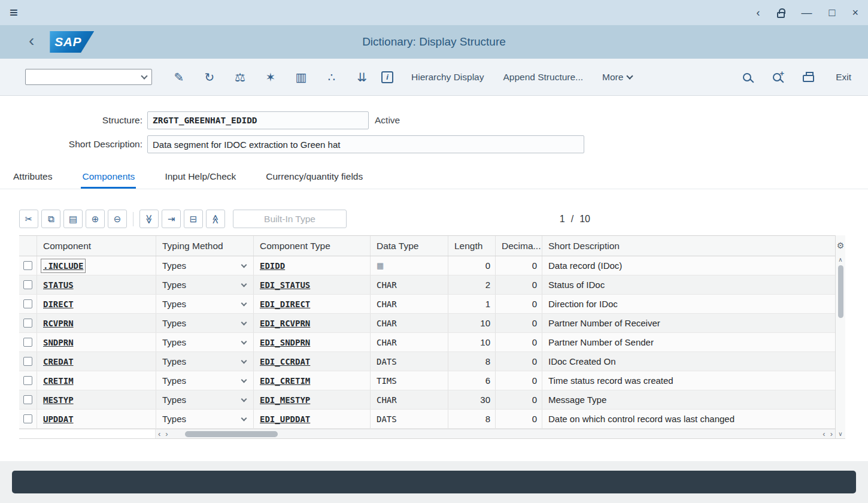 This screenshot has height=503, width=868. I want to click on titlebar-back-icon: ‹, so click(758, 13).